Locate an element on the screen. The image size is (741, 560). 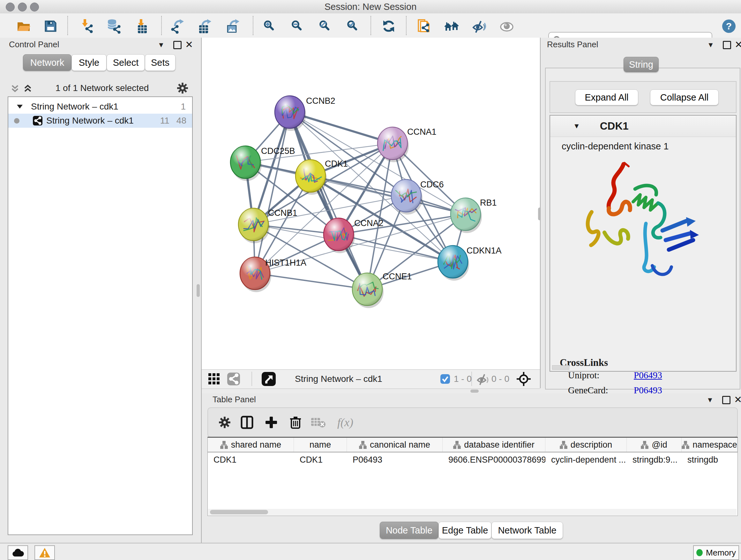
create-column-button is located at coordinates (271, 422).